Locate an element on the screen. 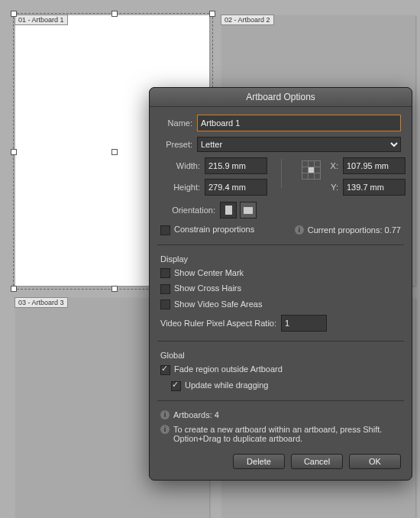 Image resolution: width=420 pixels, height=518 pixels. y-label: Y: is located at coordinates (331, 187).